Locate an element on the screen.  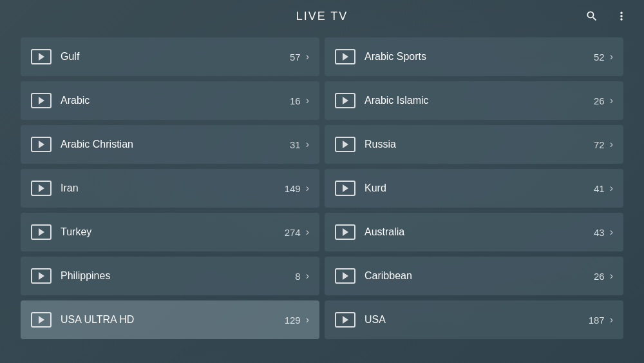
channel-item-caribbean: Caribbean 26 › is located at coordinates (474, 276).